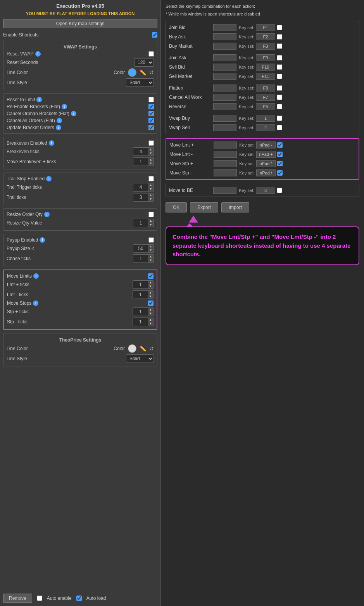 This screenshot has width=364, height=606. What do you see at coordinates (280, 154) in the screenshot?
I see `move-lmt-minus-checkbox` at bounding box center [280, 154].